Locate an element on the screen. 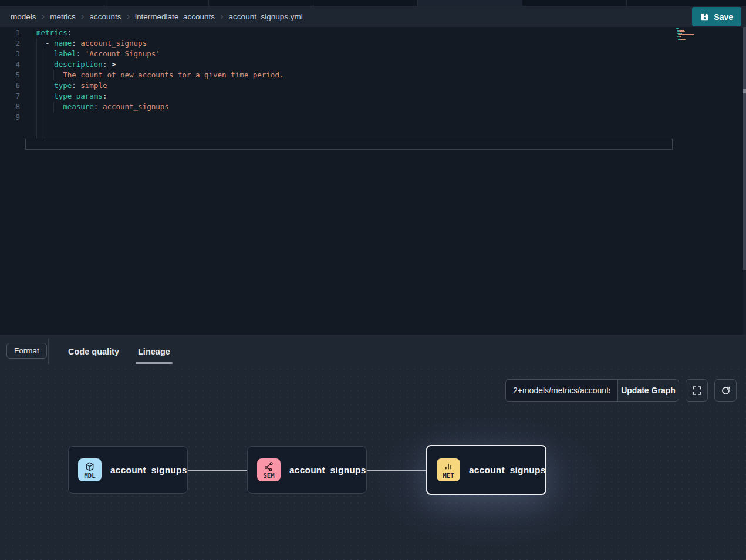 The width and height of the screenshot is (746, 560). lineage-node-met: METaccount_signups is located at coordinates (486, 470).